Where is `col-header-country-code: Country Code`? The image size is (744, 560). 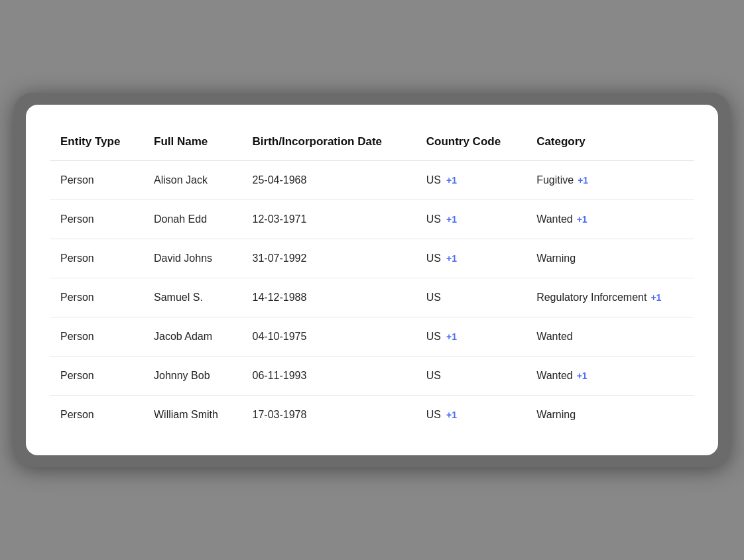 col-header-country-code: Country Code is located at coordinates (471, 143).